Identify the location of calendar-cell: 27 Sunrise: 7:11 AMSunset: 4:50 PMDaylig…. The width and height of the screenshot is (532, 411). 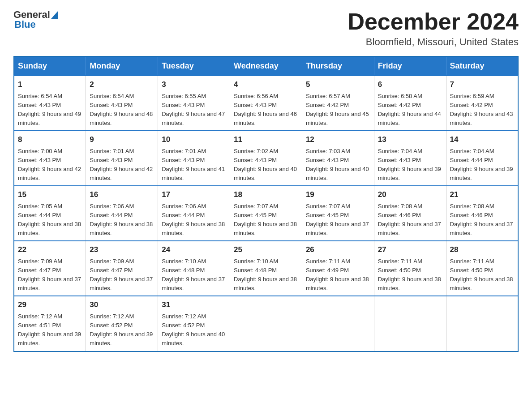
(410, 269).